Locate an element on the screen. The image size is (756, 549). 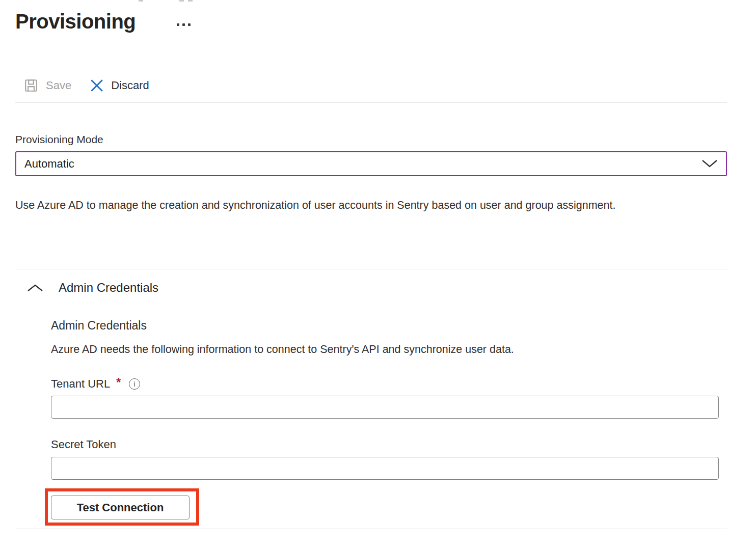
section-divider is located at coordinates (371, 269).